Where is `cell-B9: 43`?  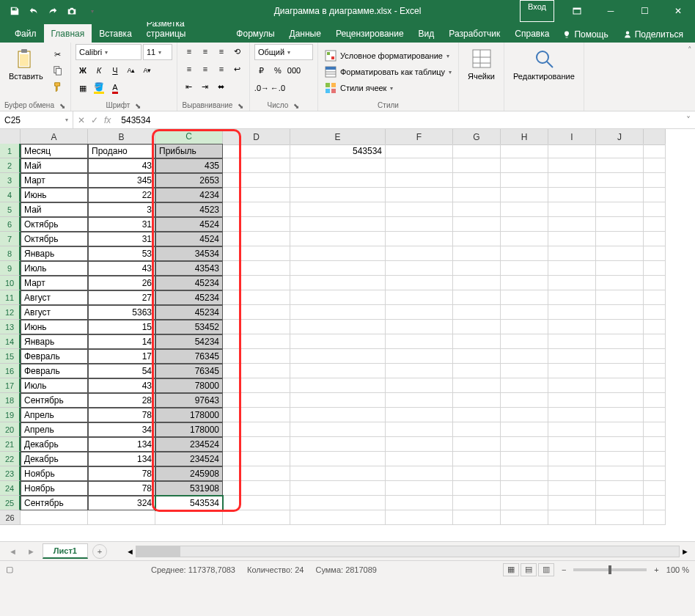 cell-B9: 43 is located at coordinates (122, 268).